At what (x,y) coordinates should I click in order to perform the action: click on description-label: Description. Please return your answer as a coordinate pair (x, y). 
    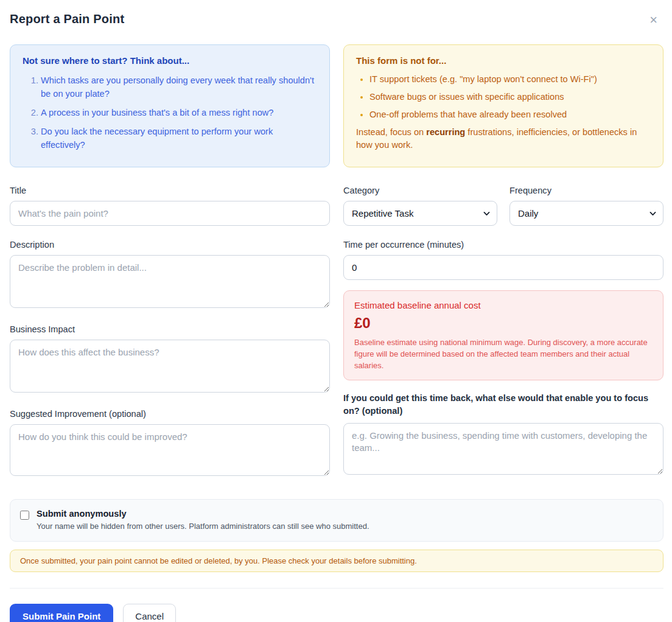
    Looking at the image, I should click on (170, 245).